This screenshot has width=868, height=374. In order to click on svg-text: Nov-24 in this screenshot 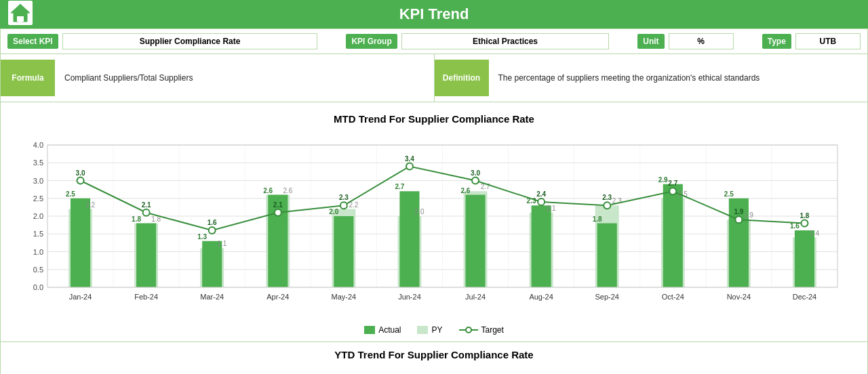, I will do `click(739, 297)`.